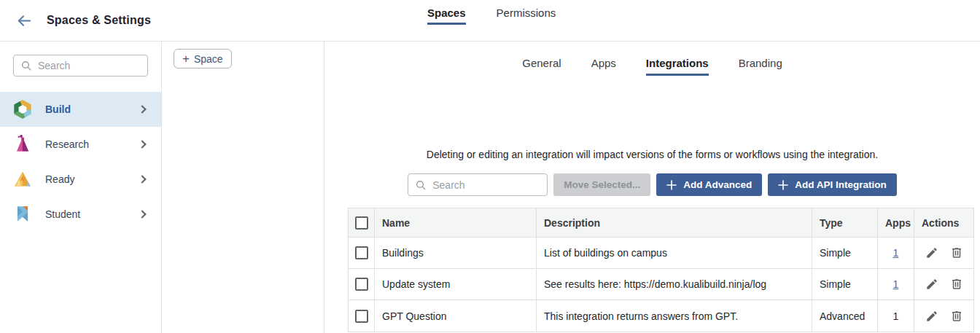  What do you see at coordinates (80, 179) in the screenshot?
I see `sidebar-item-ready: Ready` at bounding box center [80, 179].